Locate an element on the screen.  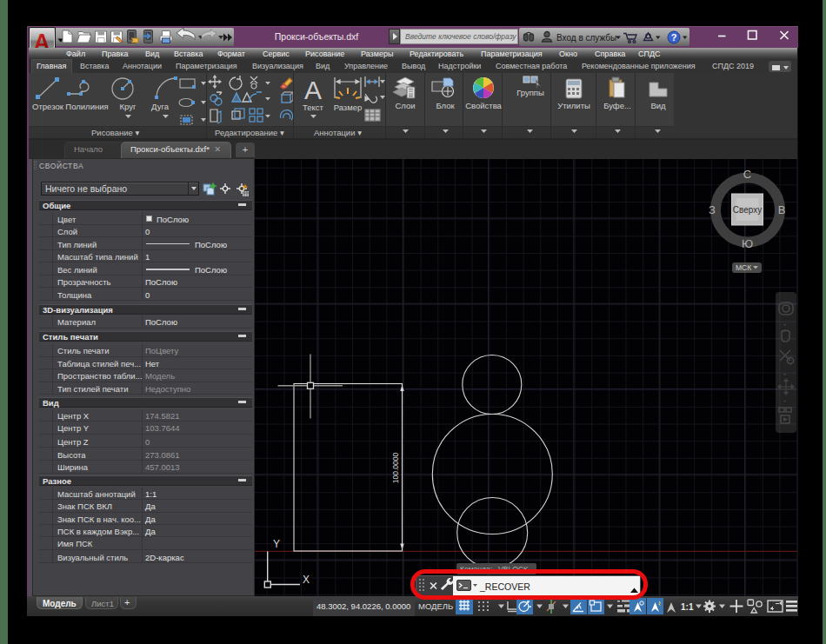
svg-text: X is located at coordinates (306, 580).